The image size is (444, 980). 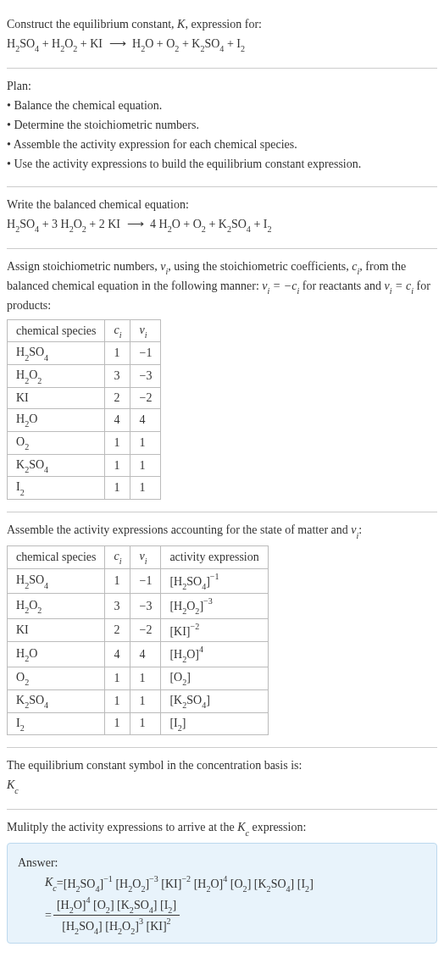 I want to click on table-row: H2O23−3, so click(x=85, y=376).